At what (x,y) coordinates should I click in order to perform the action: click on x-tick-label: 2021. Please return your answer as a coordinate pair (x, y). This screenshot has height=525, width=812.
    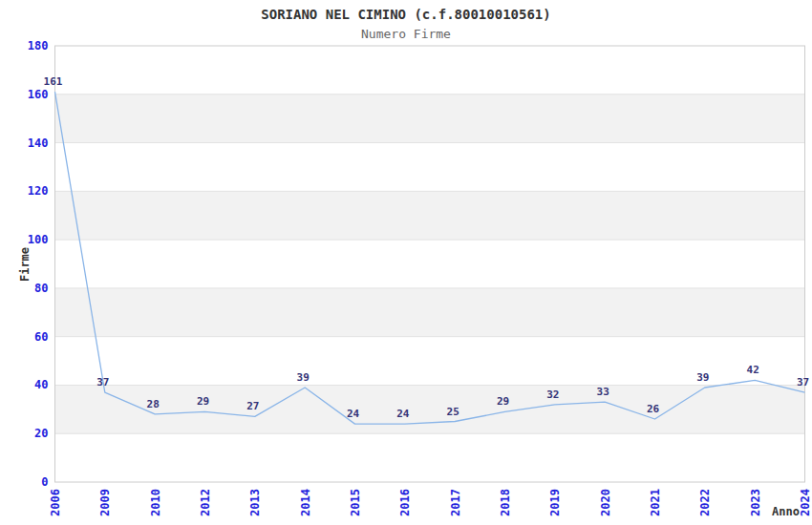
    Looking at the image, I should click on (655, 502).